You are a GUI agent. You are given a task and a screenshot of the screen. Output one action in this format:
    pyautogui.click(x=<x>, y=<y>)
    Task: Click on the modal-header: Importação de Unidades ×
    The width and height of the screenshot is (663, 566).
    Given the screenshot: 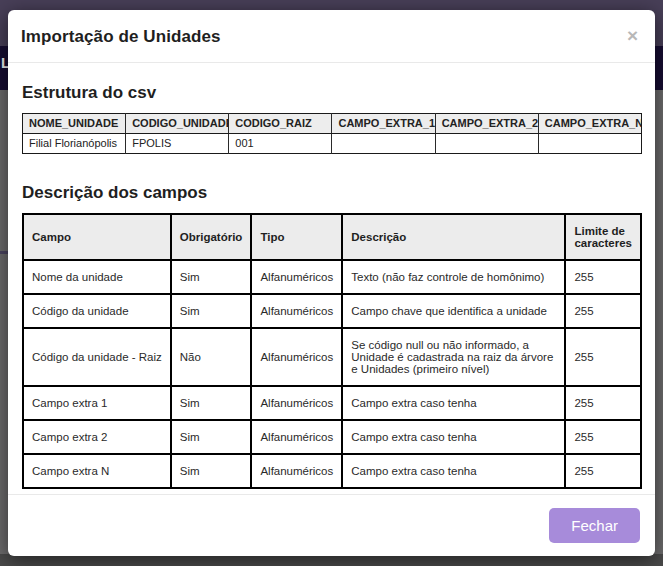 What is the action you would take?
    pyautogui.click(x=332, y=36)
    